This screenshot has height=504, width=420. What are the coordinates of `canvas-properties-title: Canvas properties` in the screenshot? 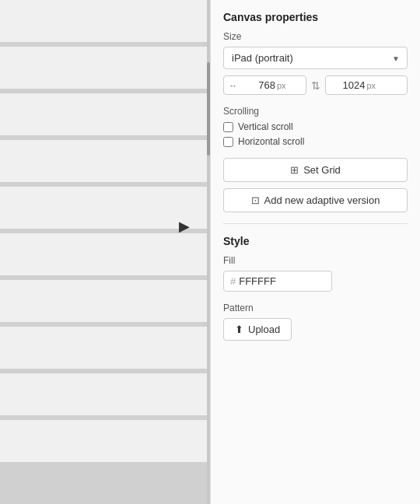 It's located at (316, 17).